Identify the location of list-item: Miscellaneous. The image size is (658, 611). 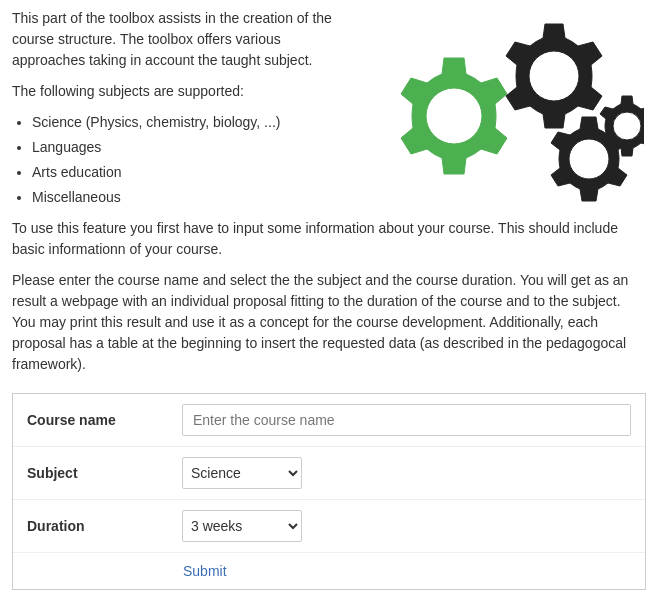
(189, 198).